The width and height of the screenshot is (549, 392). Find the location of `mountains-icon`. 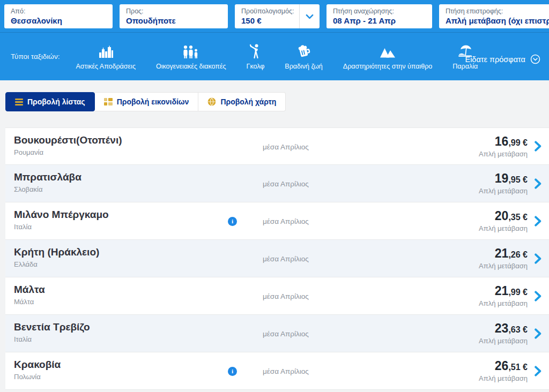

mountains-icon is located at coordinates (388, 51).